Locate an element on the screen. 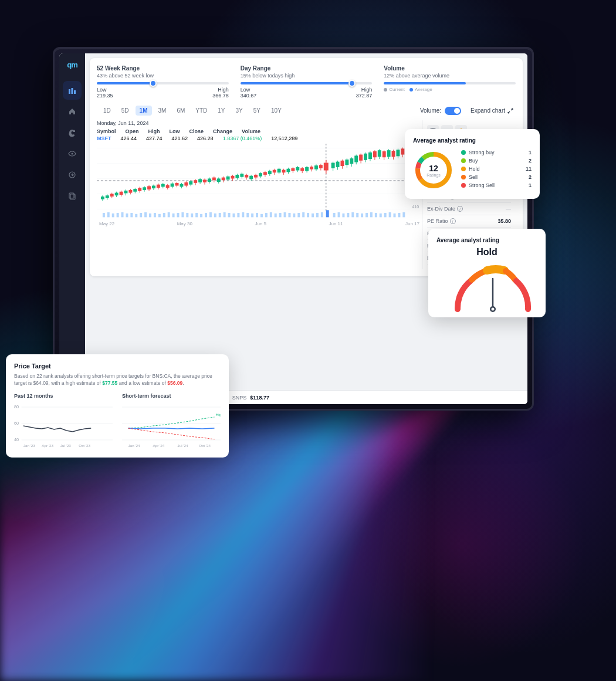  sidebar-icon-copy is located at coordinates (72, 196).